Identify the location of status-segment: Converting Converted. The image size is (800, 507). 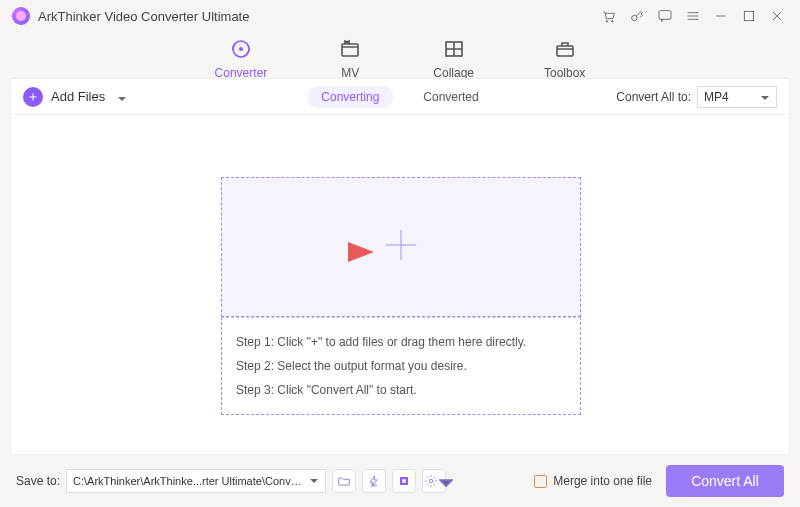
(400, 97).